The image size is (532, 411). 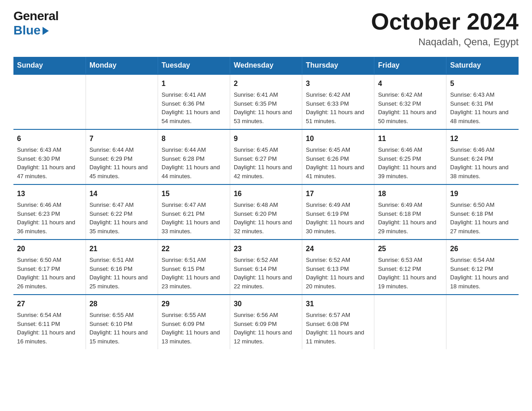 What do you see at coordinates (194, 163) in the screenshot?
I see `day-info: Sunrise: 6:44 AMSunset: 6:28 PMDaylight:…` at bounding box center [194, 163].